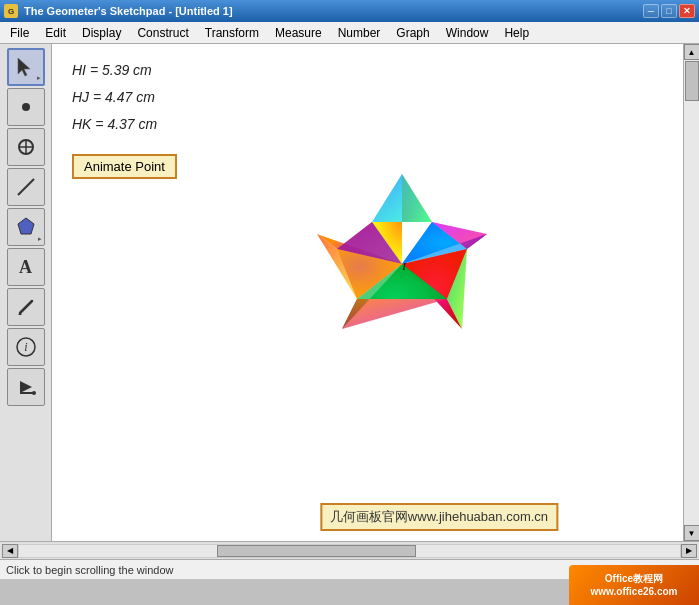 This screenshot has width=699, height=605. Describe the element at coordinates (634, 585) in the screenshot. I see `office-badge: Office教程网 www.office26.com` at that location.